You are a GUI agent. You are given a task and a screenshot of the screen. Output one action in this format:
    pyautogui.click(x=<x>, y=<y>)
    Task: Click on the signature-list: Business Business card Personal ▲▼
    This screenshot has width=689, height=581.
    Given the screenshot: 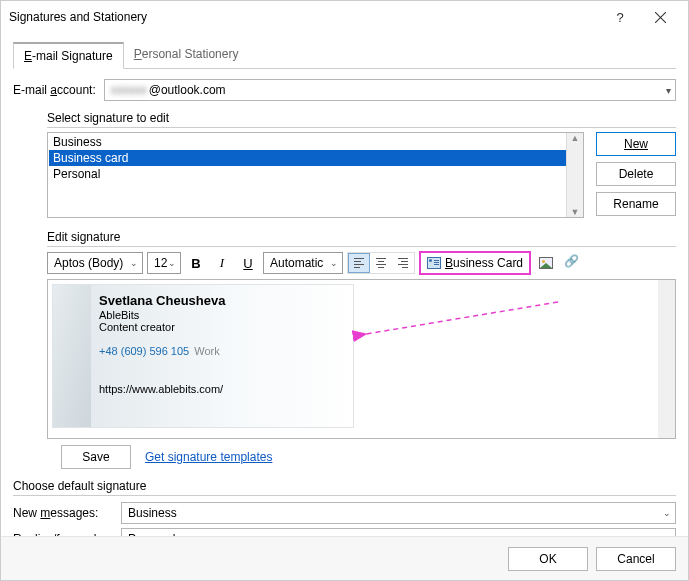 What is the action you would take?
    pyautogui.click(x=316, y=175)
    